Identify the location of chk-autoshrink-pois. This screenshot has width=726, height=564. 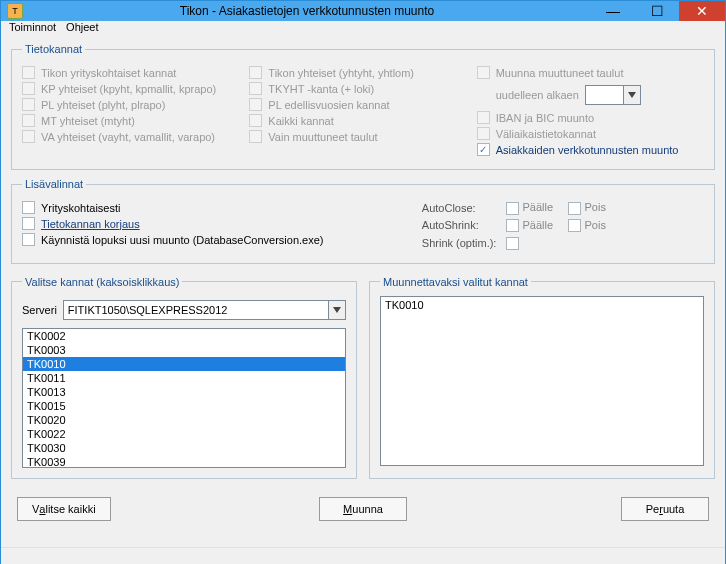
(574, 226).